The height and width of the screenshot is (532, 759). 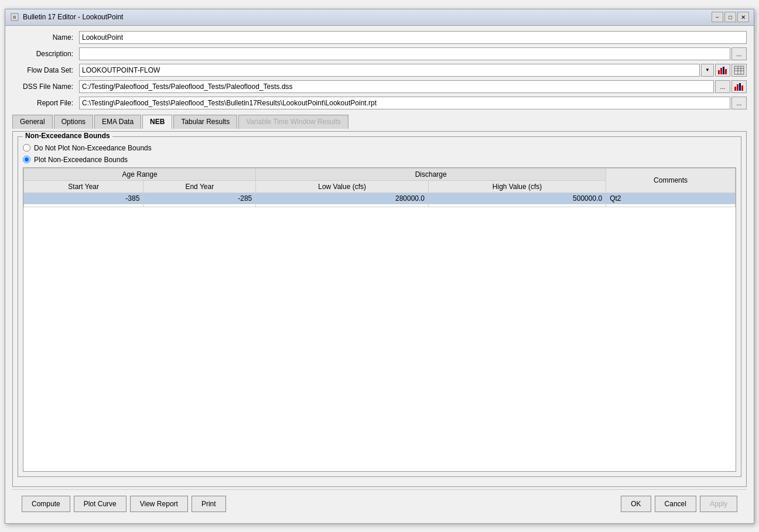 What do you see at coordinates (719, 504) in the screenshot?
I see `apply-button: Apply` at bounding box center [719, 504].